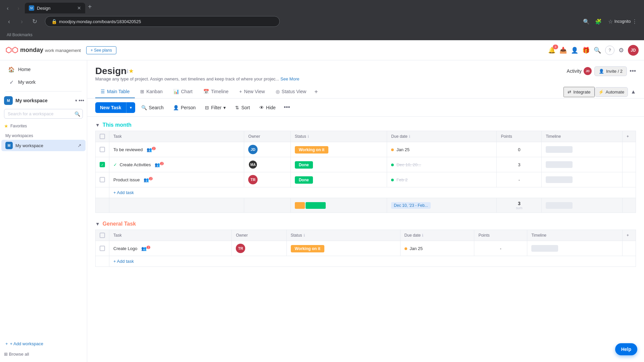 This screenshot has width=644, height=362. What do you see at coordinates (626, 349) in the screenshot?
I see `help-btn: Help` at bounding box center [626, 349].